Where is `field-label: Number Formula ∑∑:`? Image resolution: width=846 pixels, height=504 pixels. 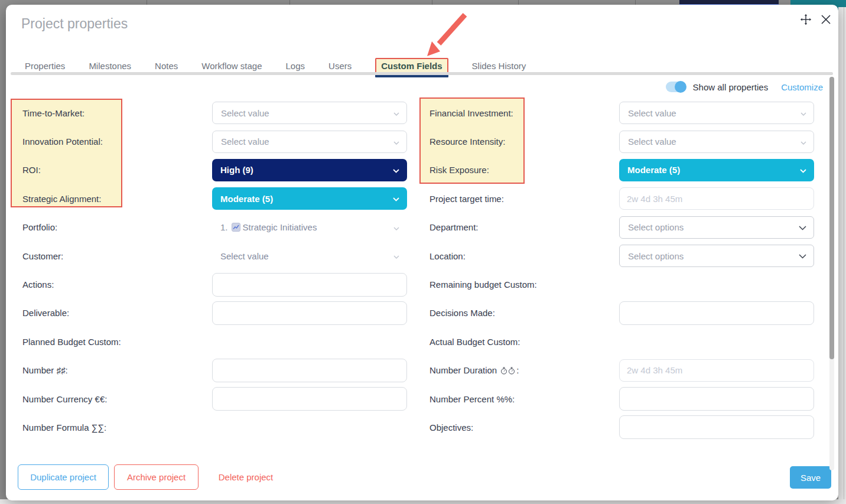
field-label: Number Formula ∑∑: is located at coordinates (115, 428).